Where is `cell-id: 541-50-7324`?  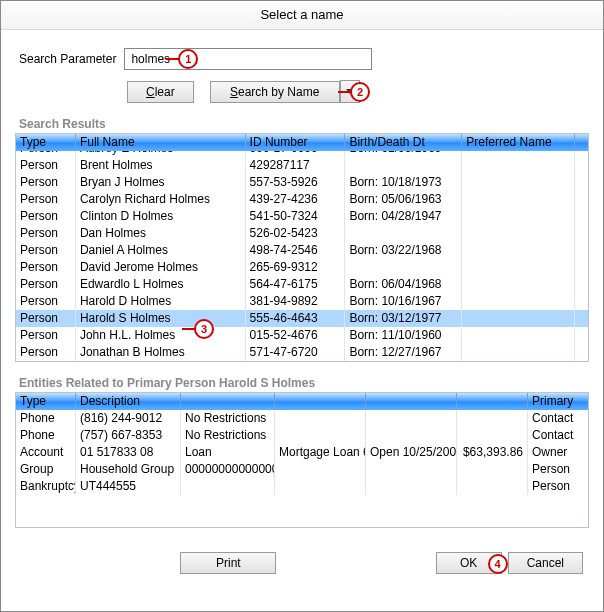 cell-id: 541-50-7324 is located at coordinates (296, 216).